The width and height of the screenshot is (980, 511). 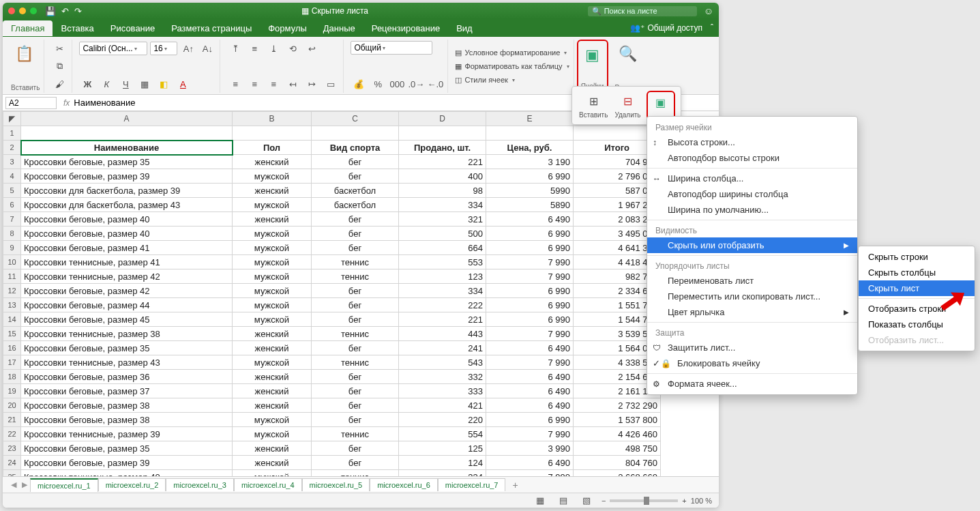 What do you see at coordinates (530, 191) in the screenshot?
I see `cell: 5990` at bounding box center [530, 191].